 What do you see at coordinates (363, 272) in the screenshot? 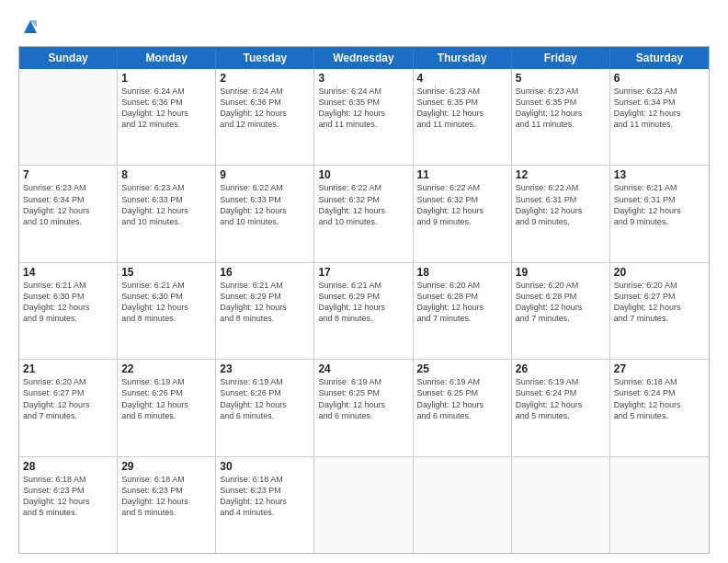
I see `day-number: 17` at bounding box center [363, 272].